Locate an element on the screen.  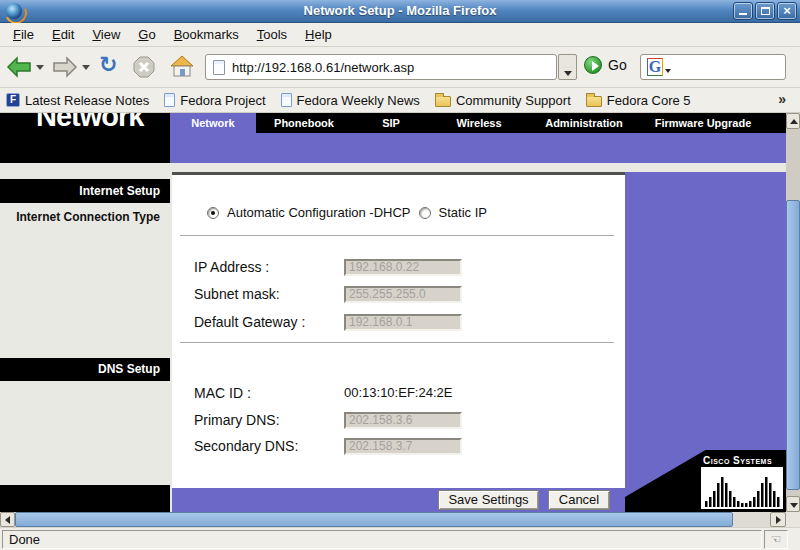
scroll-right-button is located at coordinates (778, 520).